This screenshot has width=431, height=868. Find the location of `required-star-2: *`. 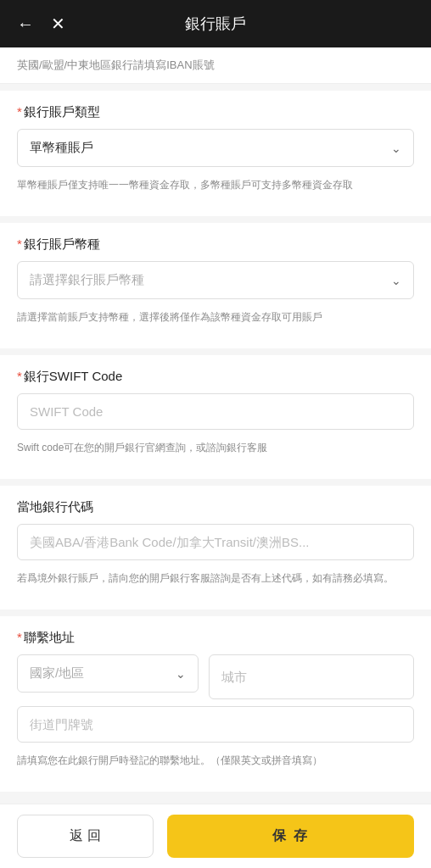

required-star-2: * is located at coordinates (20, 244).